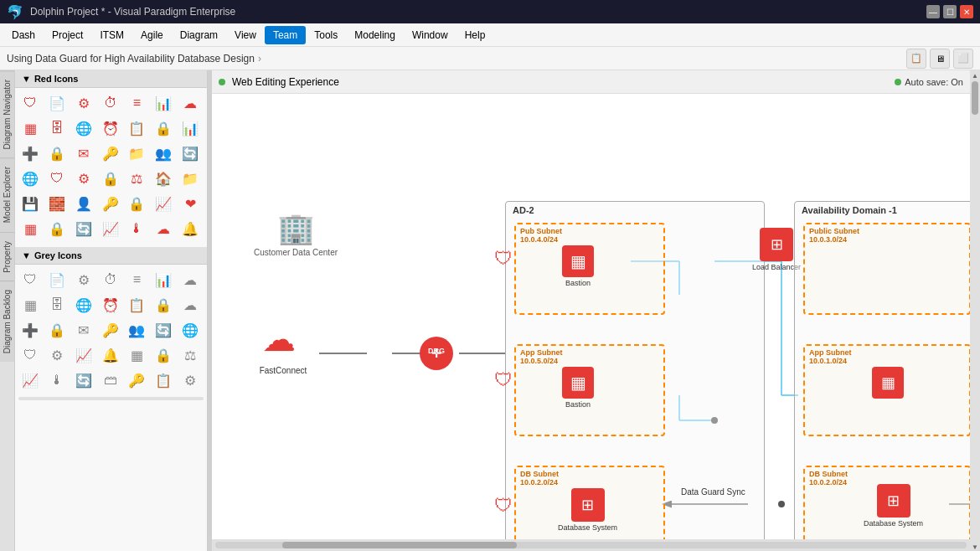 The height and width of the screenshot is (551, 980). I want to click on menu-project: Project, so click(67, 35).